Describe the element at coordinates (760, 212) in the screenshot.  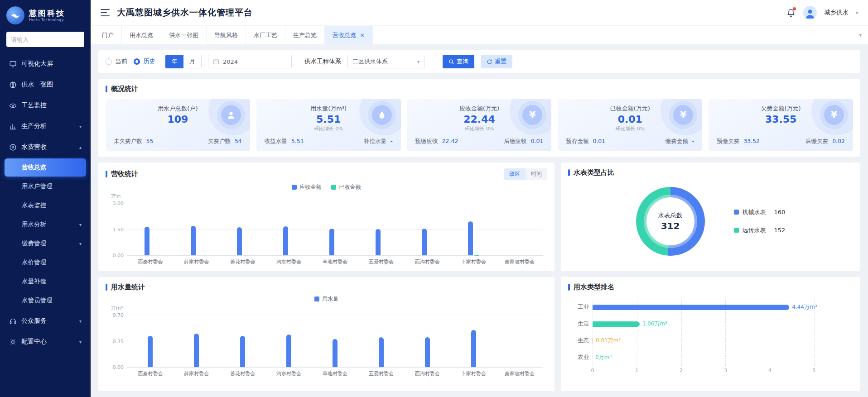
I see `legend-item: 机械水表160` at that location.